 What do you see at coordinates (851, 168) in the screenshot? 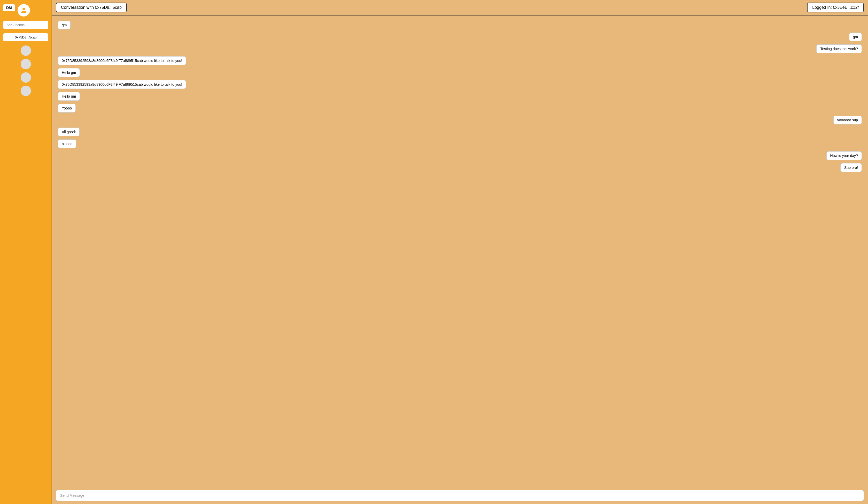
I see `message-bubble: Sup bro!` at bounding box center [851, 168].